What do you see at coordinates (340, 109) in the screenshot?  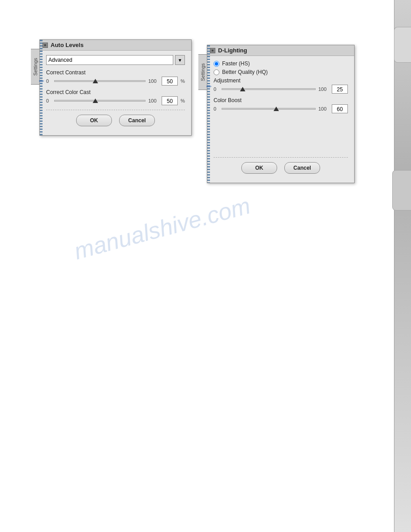 I see `color-boost-value: 60` at bounding box center [340, 109].